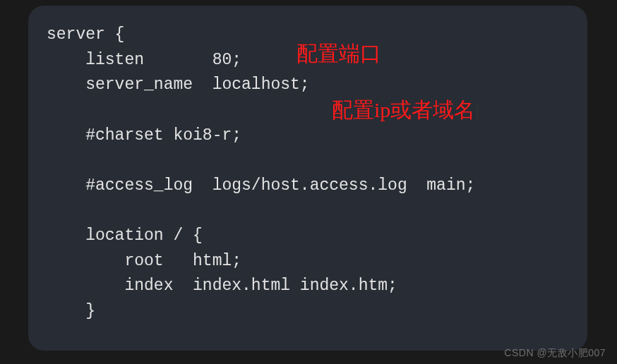  Describe the element at coordinates (308, 186) in the screenshot. I see `code-line-access-log: #access_log logs/host.access.log main;` at that location.